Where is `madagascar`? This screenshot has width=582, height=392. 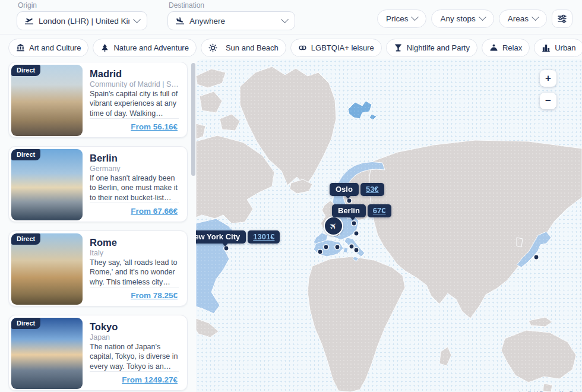
madagascar is located at coordinates (445, 356).